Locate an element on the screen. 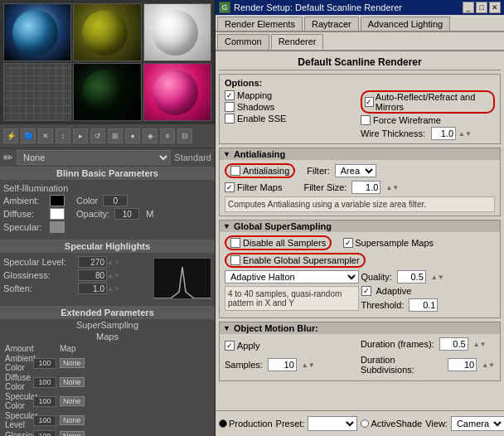  gloss-value is located at coordinates (93, 275).